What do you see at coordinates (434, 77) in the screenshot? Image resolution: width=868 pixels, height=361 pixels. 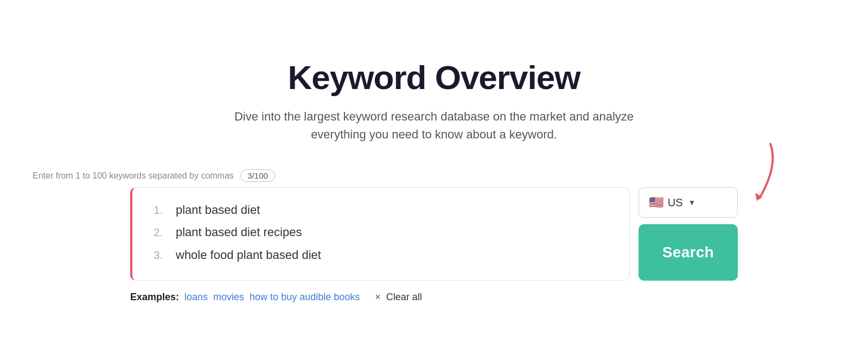 I see `page-title: Keyword Overview` at bounding box center [434, 77].